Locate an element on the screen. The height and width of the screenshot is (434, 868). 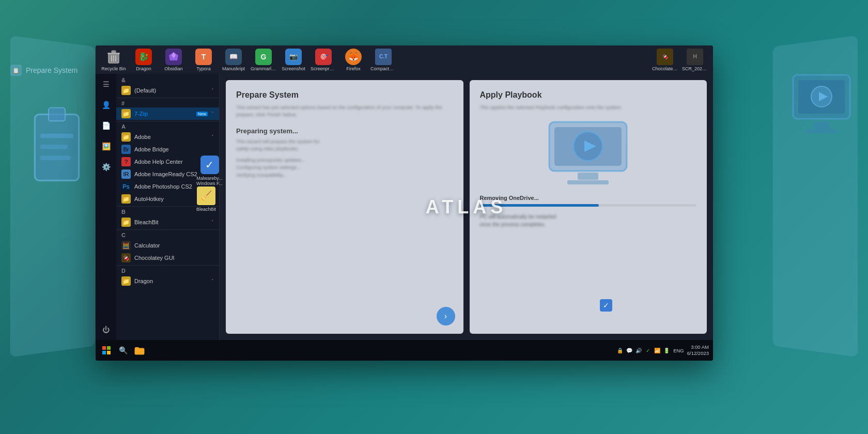
section-d: D is located at coordinates (167, 271).